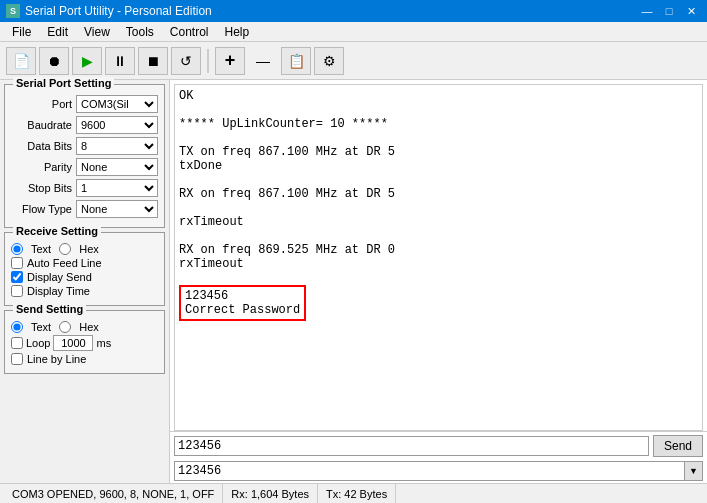 This screenshot has width=707, height=503. Describe the element at coordinates (694, 471) in the screenshot. I see `dropdown-arrow-icon: ▼` at that location.